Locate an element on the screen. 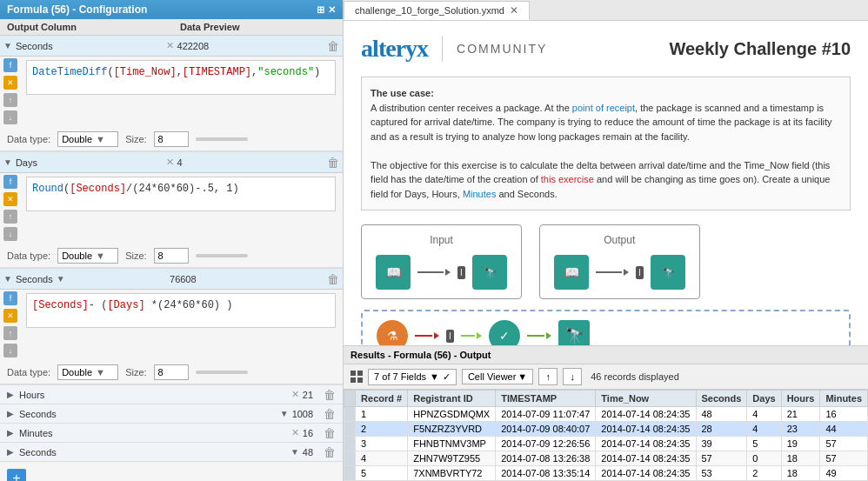 This screenshot has height=481, width=868. sort-asc-btn: ↑ is located at coordinates (548, 377).